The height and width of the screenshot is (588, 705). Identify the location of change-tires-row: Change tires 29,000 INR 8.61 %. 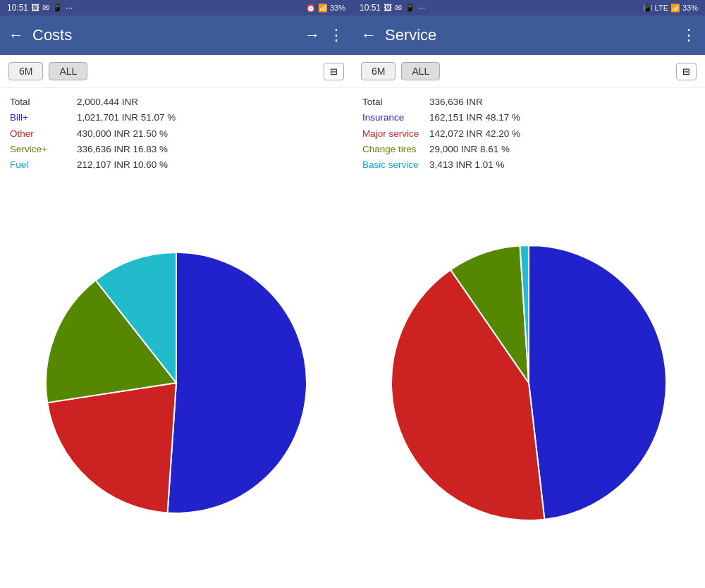
(529, 149).